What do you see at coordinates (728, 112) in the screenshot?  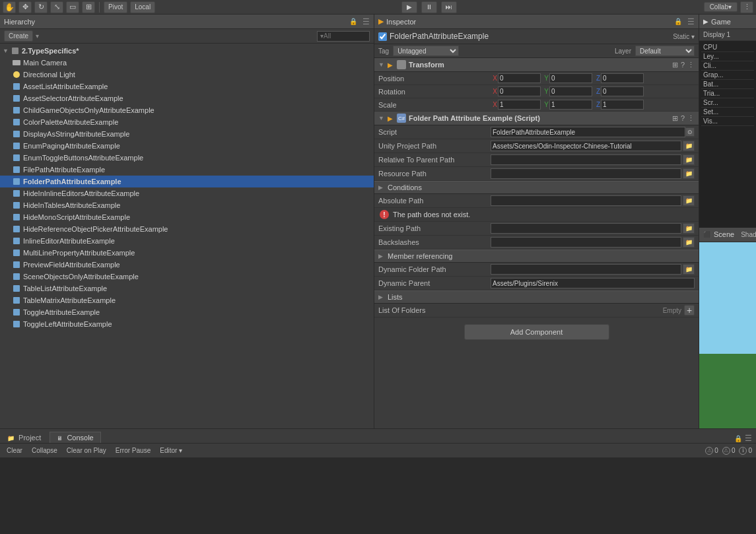 I see `profiler-set: Set...` at bounding box center [728, 112].